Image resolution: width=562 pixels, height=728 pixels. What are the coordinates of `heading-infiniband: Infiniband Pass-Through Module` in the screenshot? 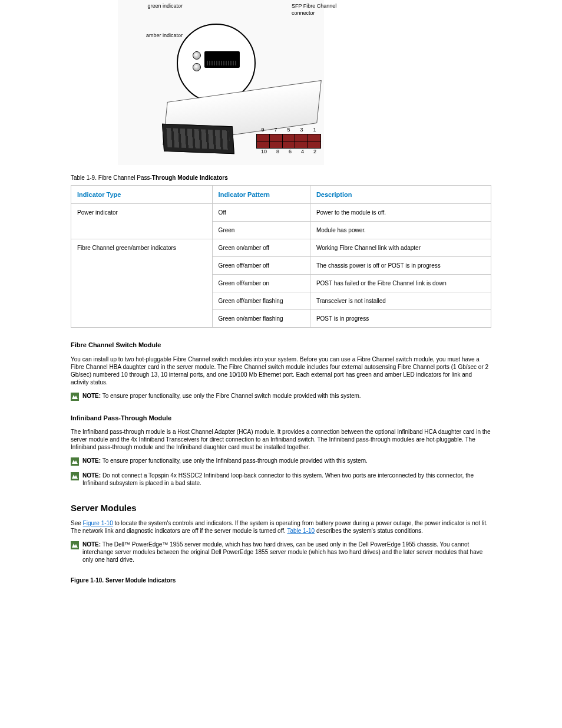 It's located at (281, 418).